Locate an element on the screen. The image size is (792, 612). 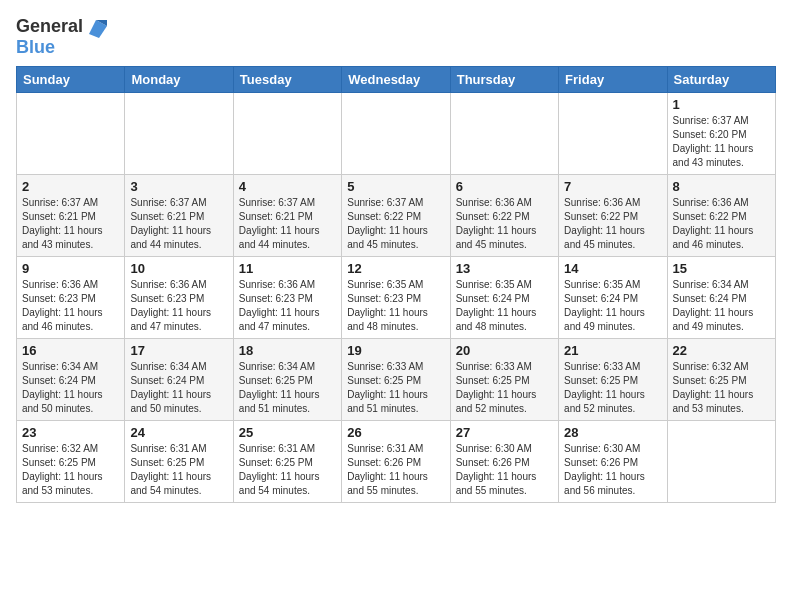
day-cell: 1Sunrise: 6:37 AM Sunset: 6:20 PM Daylig… is located at coordinates (721, 133).